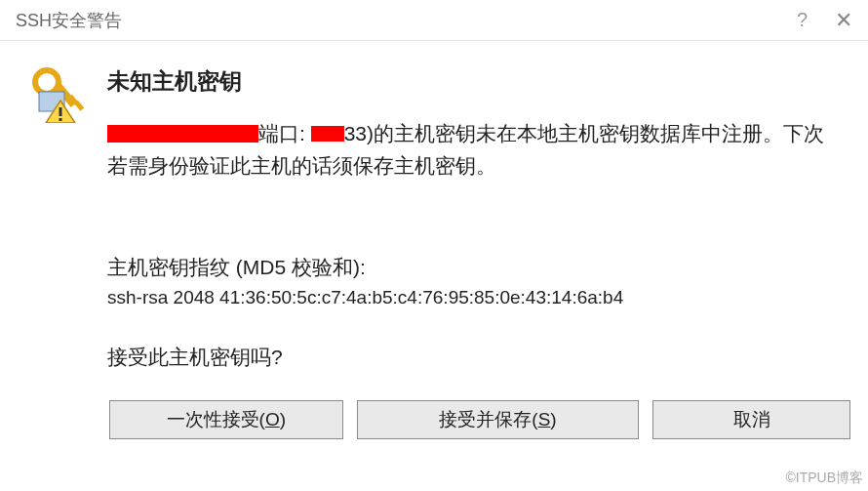  I want to click on accept-save-tail: ), so click(553, 420).